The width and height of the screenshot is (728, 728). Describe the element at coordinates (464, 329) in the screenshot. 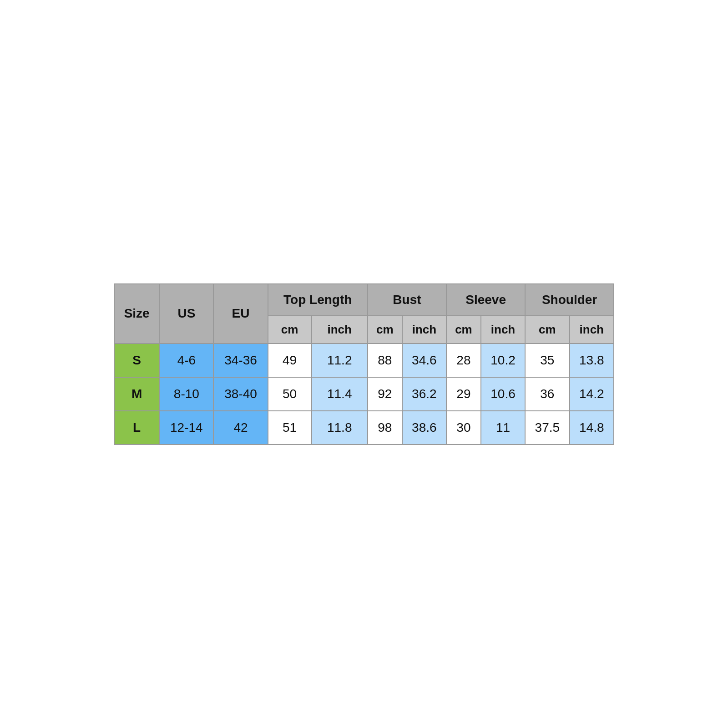

I see `sub-sleeve-cm: cm` at that location.